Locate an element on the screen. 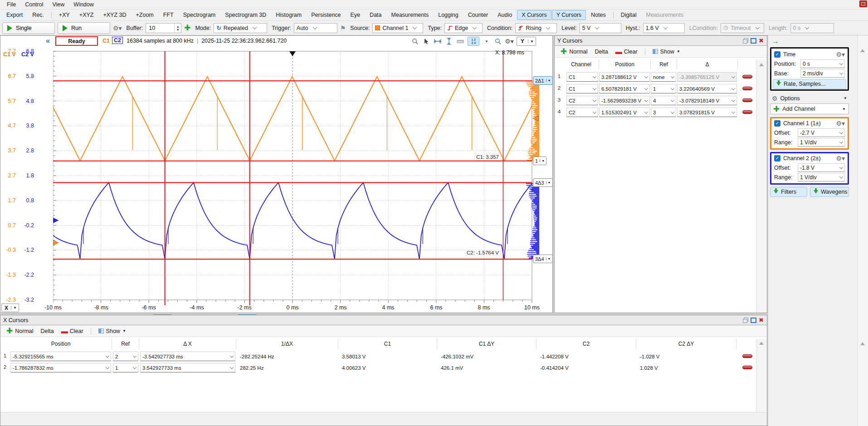 Image resolution: width=868 pixels, height=426 pixels. y-cursors-titlebar: Y Cursors ✖ is located at coordinates (661, 41).